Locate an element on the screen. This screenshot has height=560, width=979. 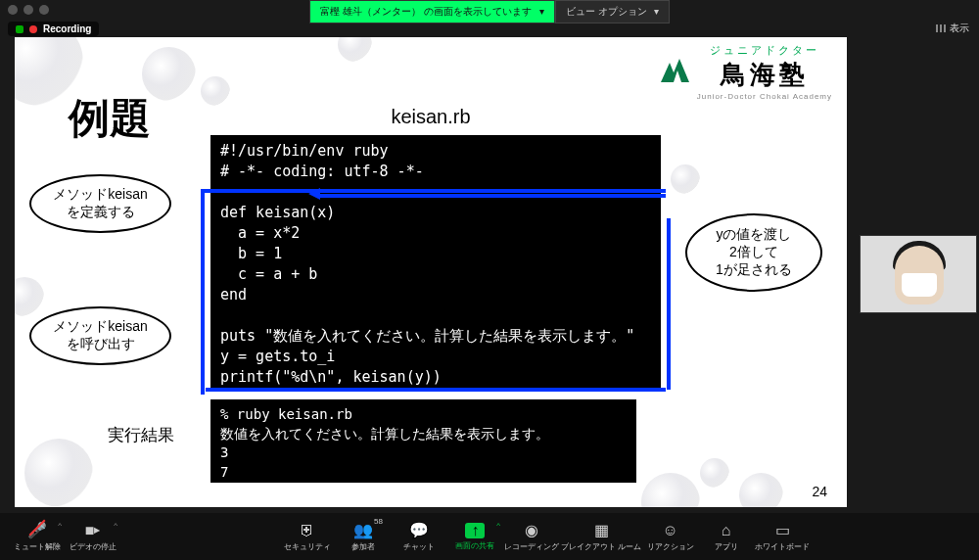
result-label: 実行結果 is located at coordinates (141, 435).